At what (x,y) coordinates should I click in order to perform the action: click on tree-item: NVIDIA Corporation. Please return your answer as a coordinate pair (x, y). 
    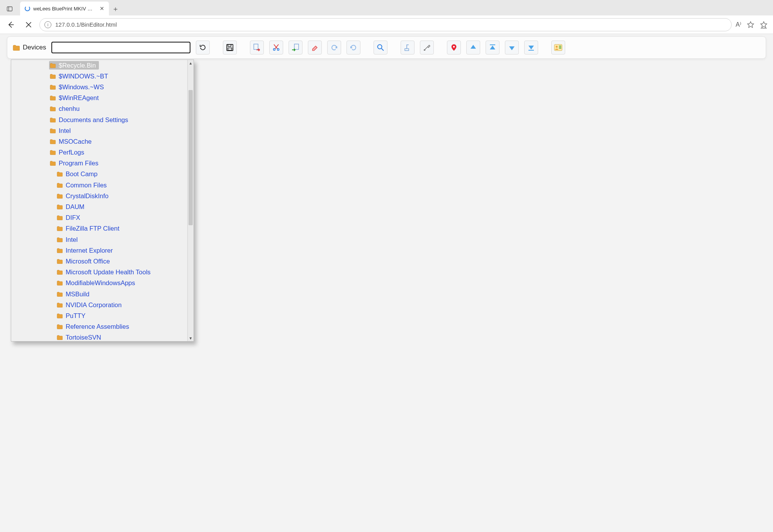
    Looking at the image, I should click on (102, 305).